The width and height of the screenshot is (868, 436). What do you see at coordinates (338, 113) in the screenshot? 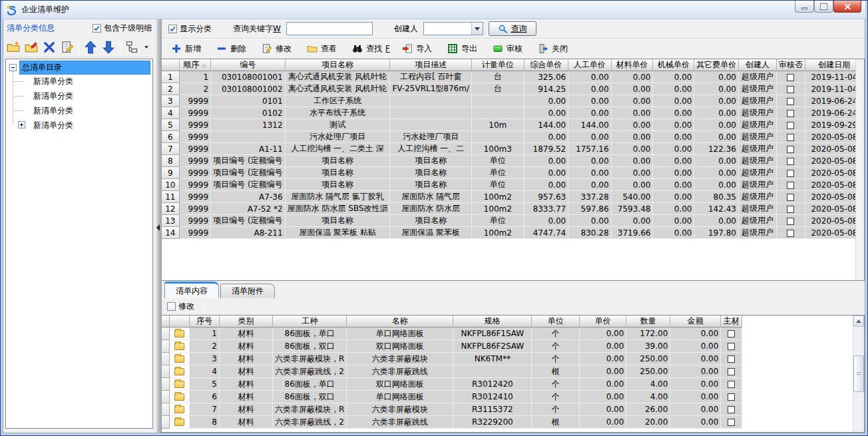
I see `cell-project-name: 水平布线子系统` at bounding box center [338, 113].